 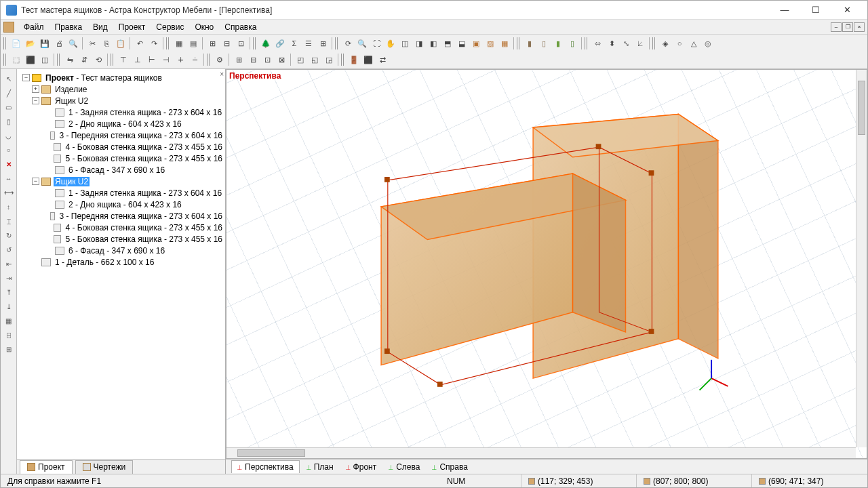 I want to click on struct-icon: ⌸, so click(x=9, y=335).